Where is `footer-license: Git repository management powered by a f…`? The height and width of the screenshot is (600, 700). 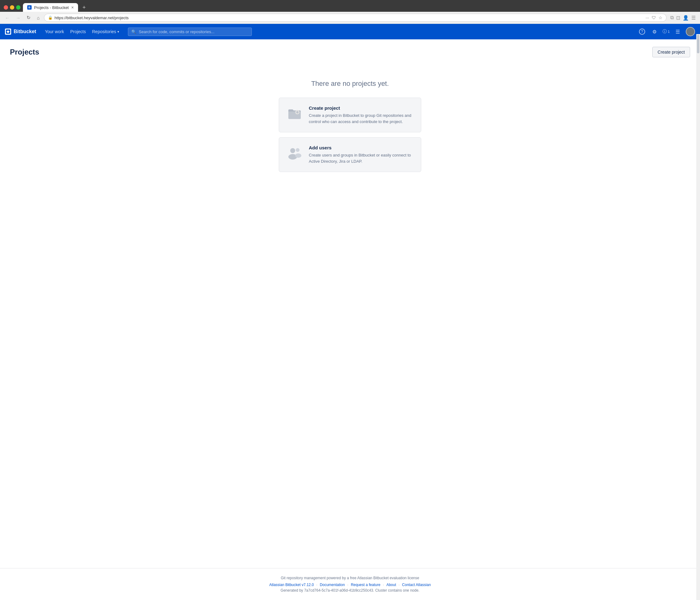
footer-license: Git repository management powered by a f… is located at coordinates (350, 578).